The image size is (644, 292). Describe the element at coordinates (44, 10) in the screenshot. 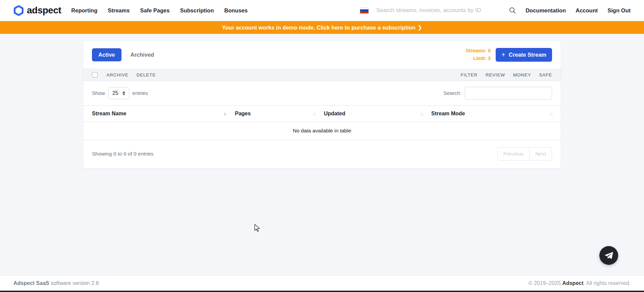

I see `brand-name: adspect` at that location.